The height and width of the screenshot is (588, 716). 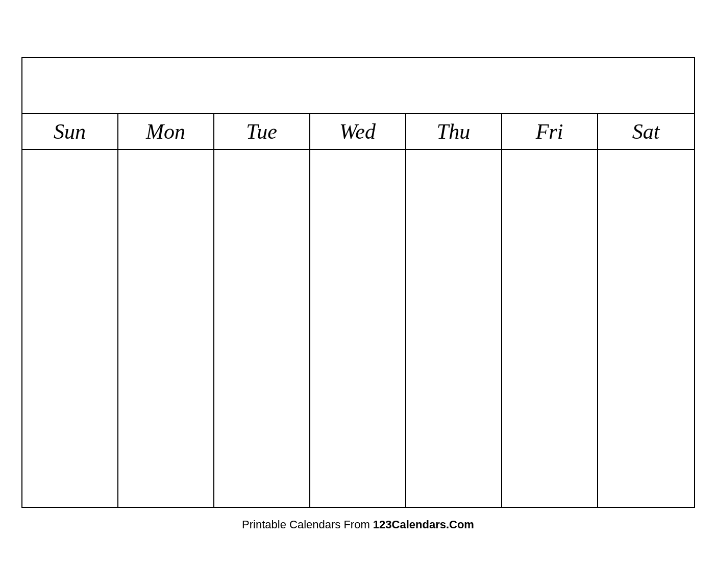 I want to click on day-header-mon: Mon, so click(x=166, y=132).